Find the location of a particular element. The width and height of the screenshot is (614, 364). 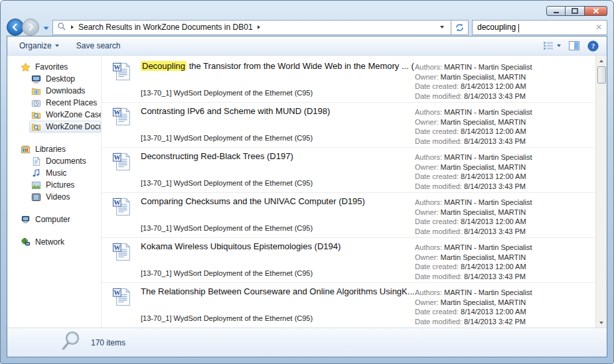

sidebar-item-label: Libraries is located at coordinates (50, 149).